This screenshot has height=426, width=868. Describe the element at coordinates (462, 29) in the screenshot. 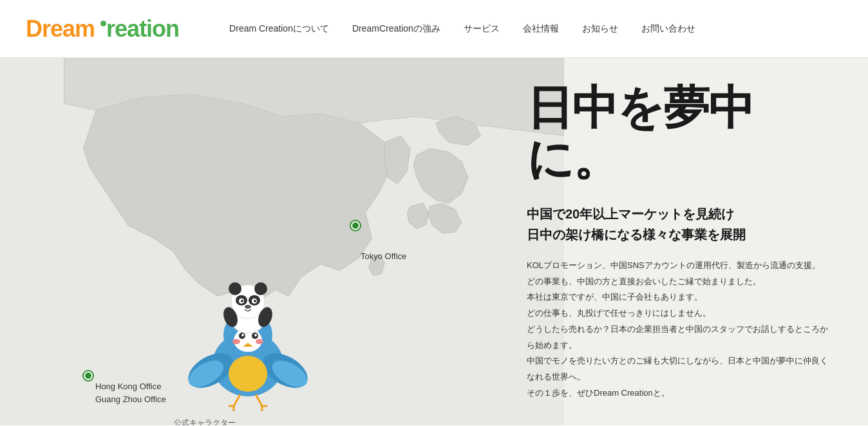

I see `main-nav: Dream Creationについて DreamCreationの強み サービス…` at that location.